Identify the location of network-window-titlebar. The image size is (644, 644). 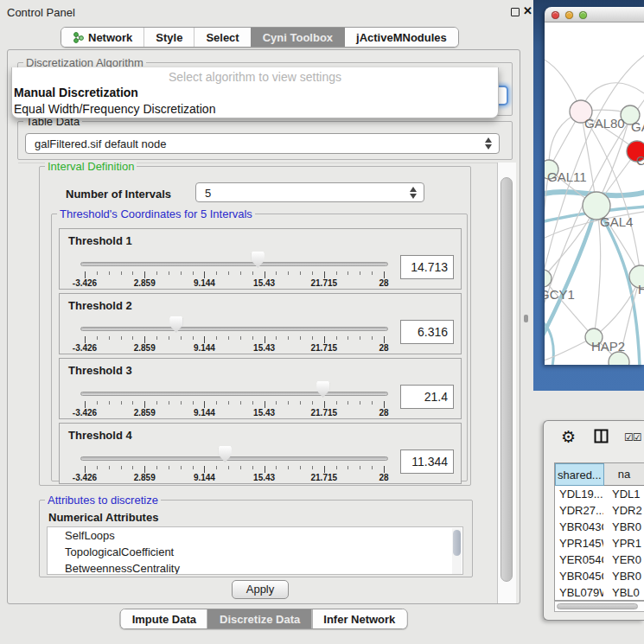
(595, 15).